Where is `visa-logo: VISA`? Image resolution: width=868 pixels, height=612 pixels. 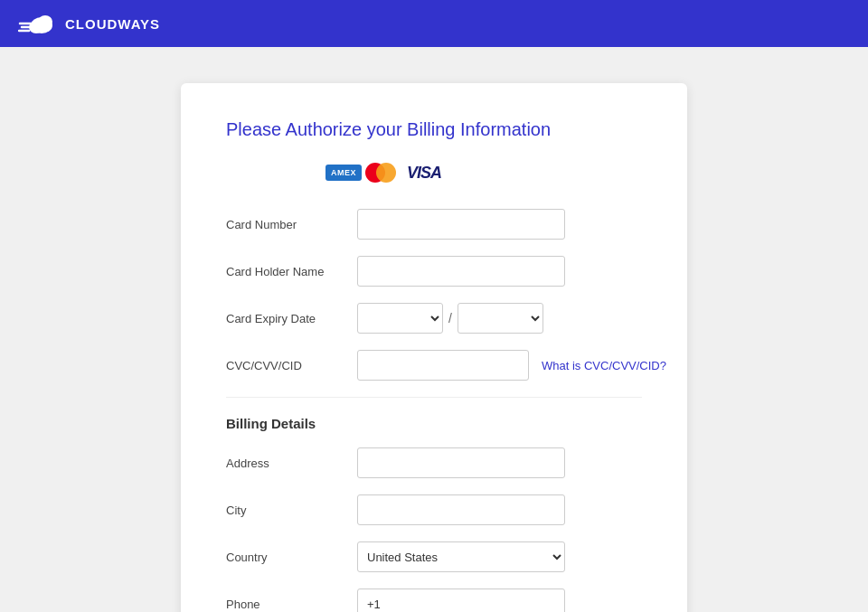 visa-logo: VISA is located at coordinates (424, 174).